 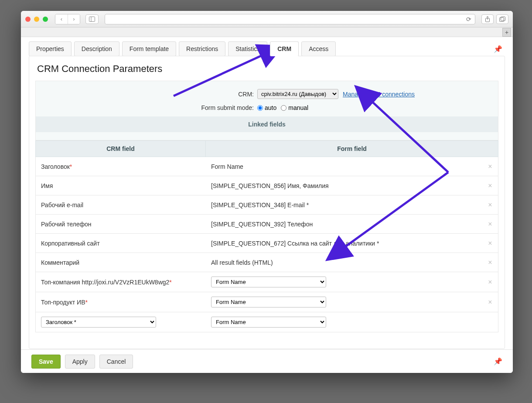 I want to click on window-zoom-button, so click(x=45, y=19).